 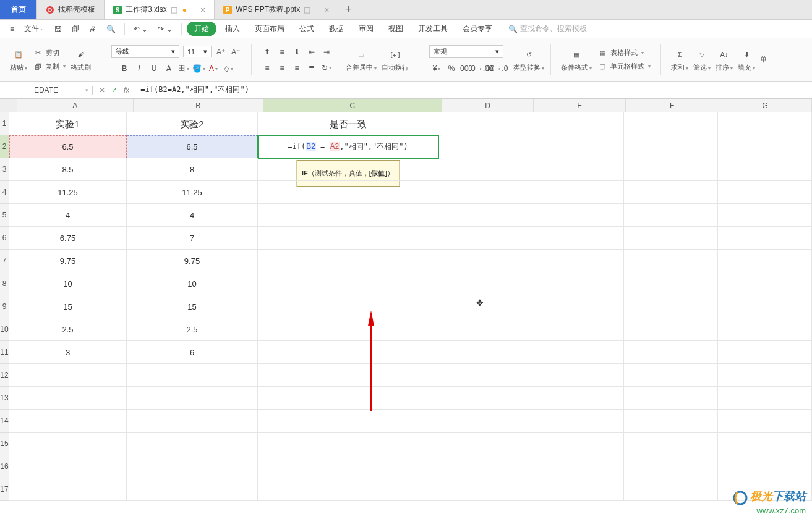 What do you see at coordinates (197, 52) in the screenshot?
I see `font-size-combo: 11▾` at bounding box center [197, 52].